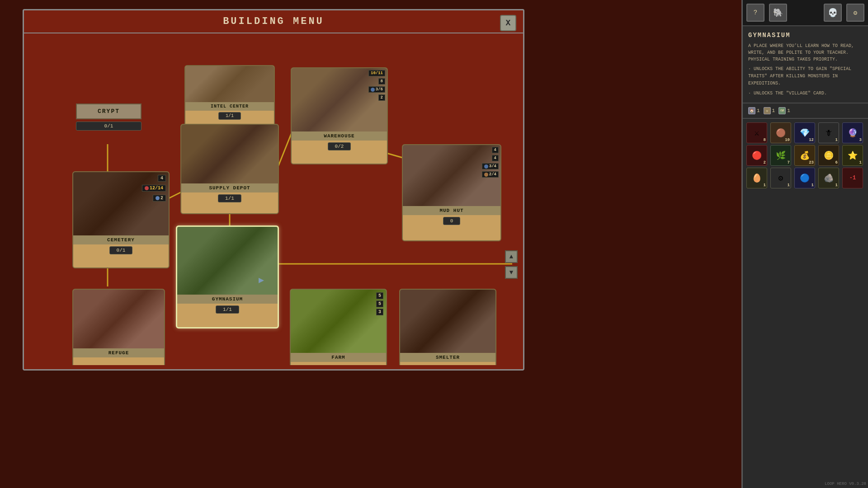  I want to click on info-description: A PLACE WHERE YOU'LL LEARN HOW TO READ, …, so click(806, 52).